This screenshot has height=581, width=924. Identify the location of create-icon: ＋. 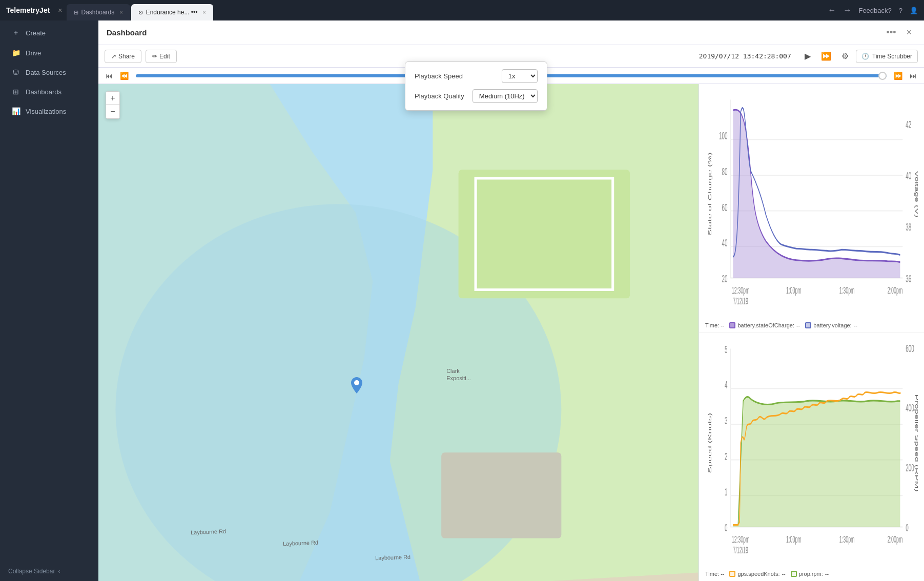
(16, 33).